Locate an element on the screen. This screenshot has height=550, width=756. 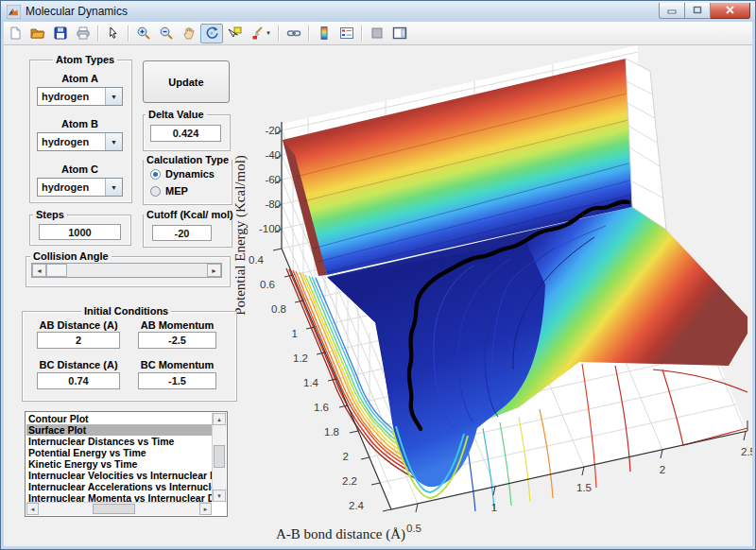
link-plot-button is located at coordinates (294, 34).